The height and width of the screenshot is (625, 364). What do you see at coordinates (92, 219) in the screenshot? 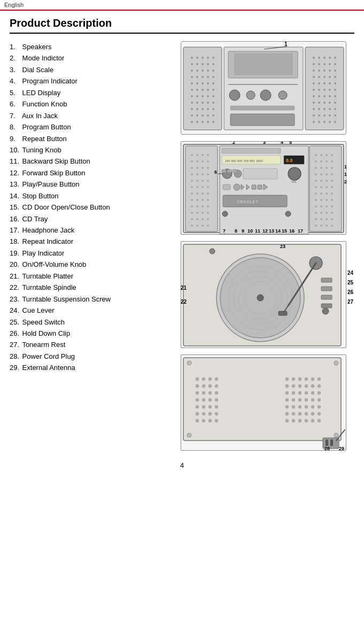
I see `list-item: 16. CD Tray` at bounding box center [92, 219].